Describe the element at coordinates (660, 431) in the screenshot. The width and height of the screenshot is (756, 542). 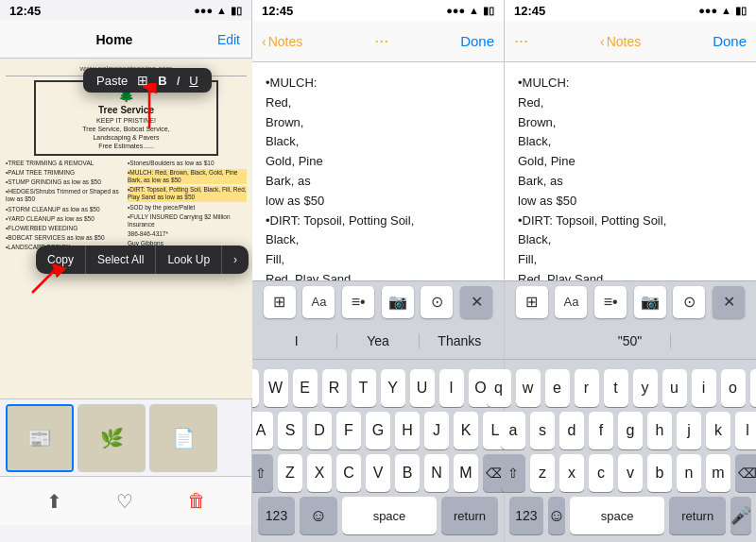
I see `key-h: h` at that location.